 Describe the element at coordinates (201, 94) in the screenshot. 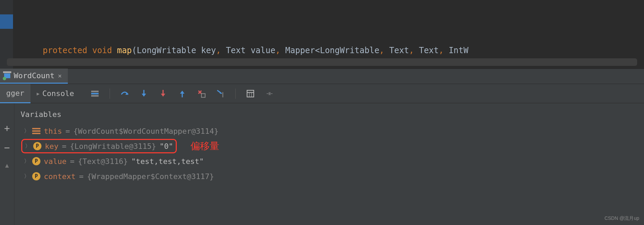

I see `drop-frame-icon` at that location.